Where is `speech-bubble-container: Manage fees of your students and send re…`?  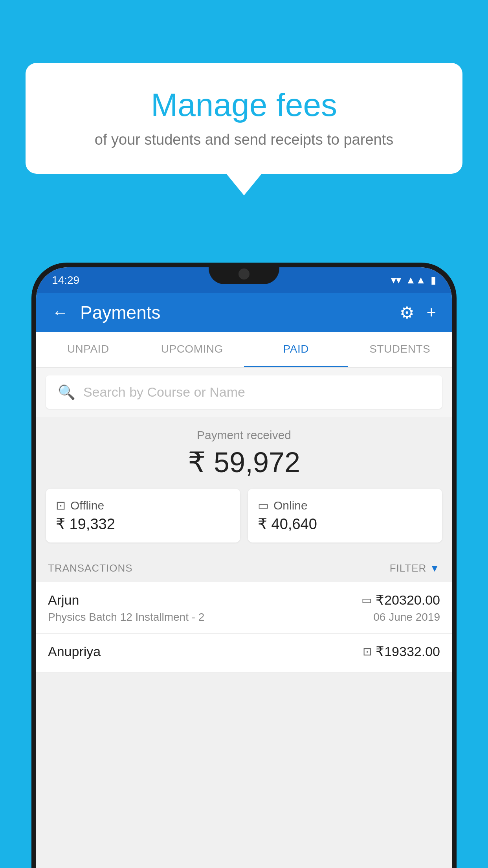 speech-bubble-container: Manage fees of your students and send re… is located at coordinates (244, 129).